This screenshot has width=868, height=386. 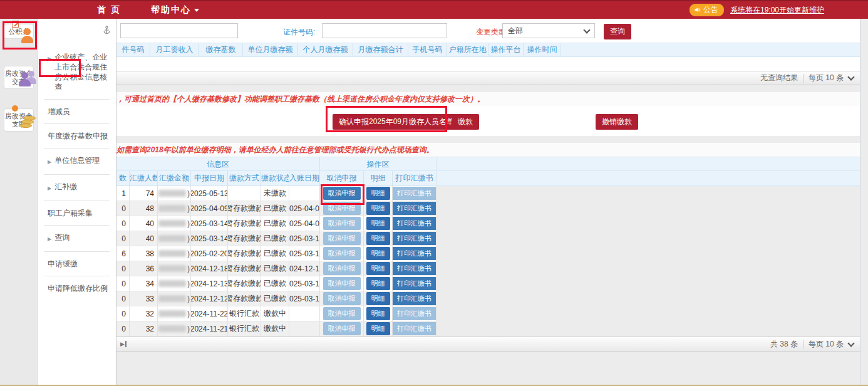 I want to click on menu-item-6: ▶查询, so click(x=76, y=238).